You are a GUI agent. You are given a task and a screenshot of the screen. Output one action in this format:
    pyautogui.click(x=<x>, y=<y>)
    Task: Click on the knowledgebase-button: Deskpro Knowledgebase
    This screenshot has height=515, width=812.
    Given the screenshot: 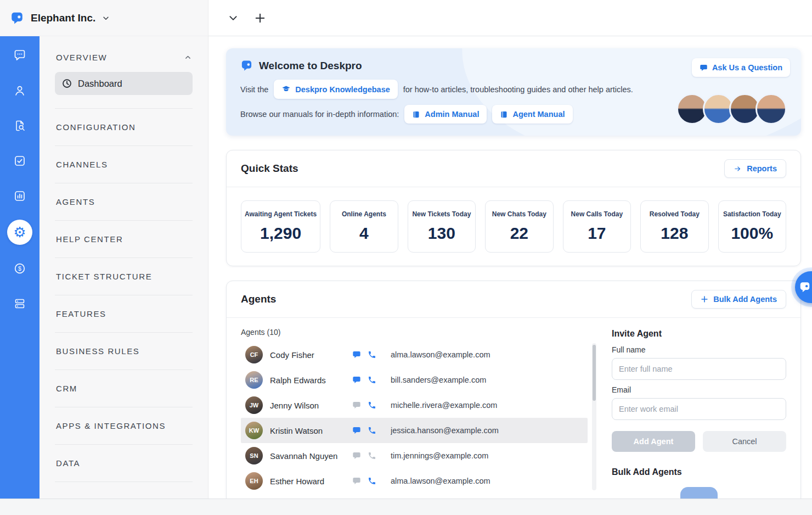 What is the action you would take?
    pyautogui.click(x=336, y=89)
    